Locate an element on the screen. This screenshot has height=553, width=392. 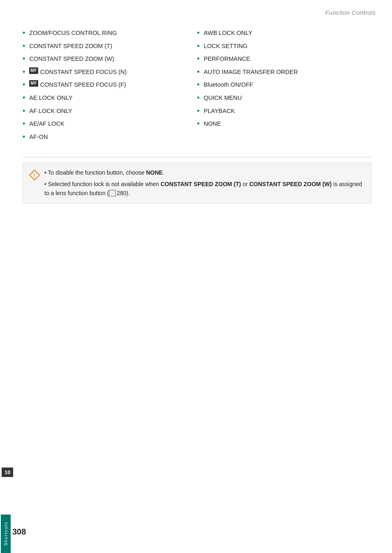
list-item: •MFCONSTANT SPEED FOCUS (F) is located at coordinates (110, 85).